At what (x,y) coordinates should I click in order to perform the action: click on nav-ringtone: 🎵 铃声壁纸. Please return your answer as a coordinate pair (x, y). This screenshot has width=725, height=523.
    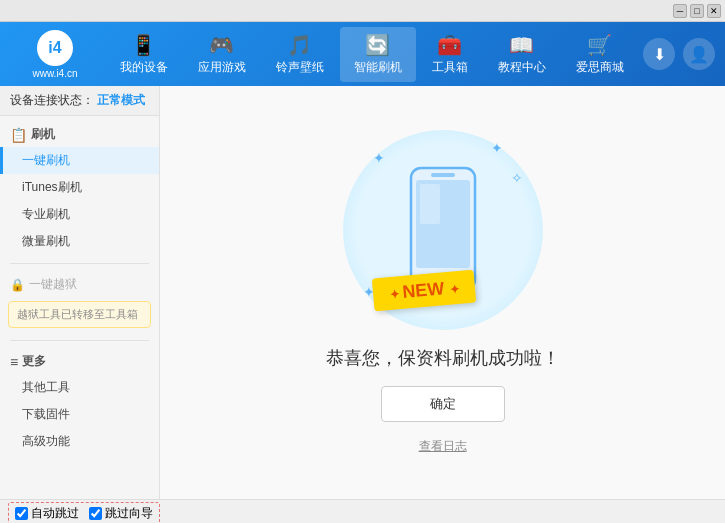
    Looking at the image, I should click on (300, 54).